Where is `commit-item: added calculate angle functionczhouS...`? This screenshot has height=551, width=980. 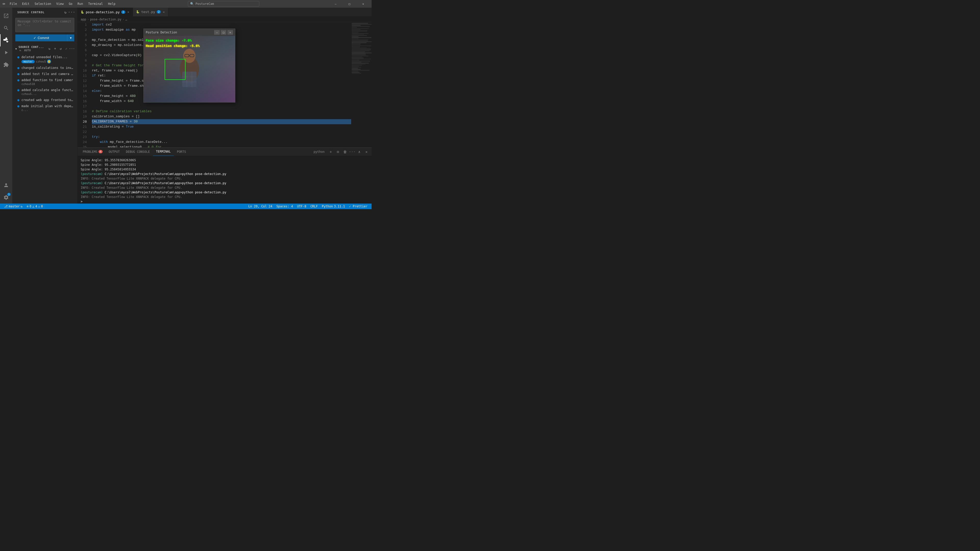 commit-item: added calculate angle functionczhouS... is located at coordinates (45, 92).